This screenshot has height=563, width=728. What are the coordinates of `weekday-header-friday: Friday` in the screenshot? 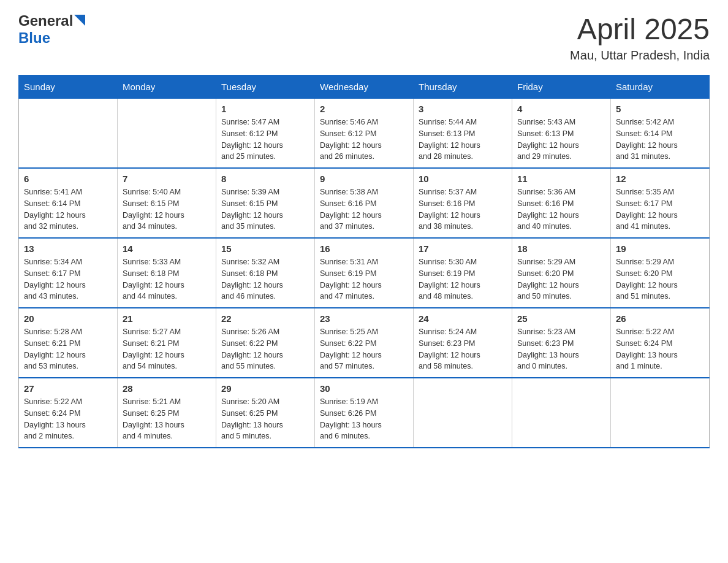 It's located at (561, 87).